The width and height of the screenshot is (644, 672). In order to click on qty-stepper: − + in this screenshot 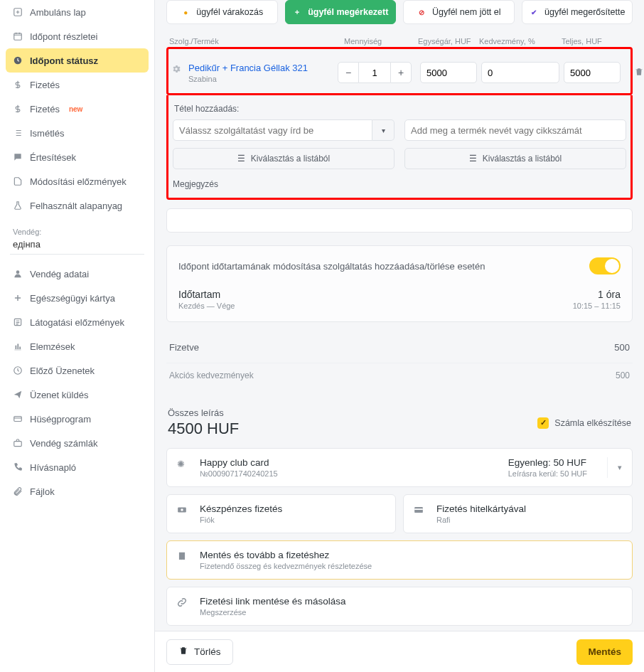, I will do `click(377, 73)`.